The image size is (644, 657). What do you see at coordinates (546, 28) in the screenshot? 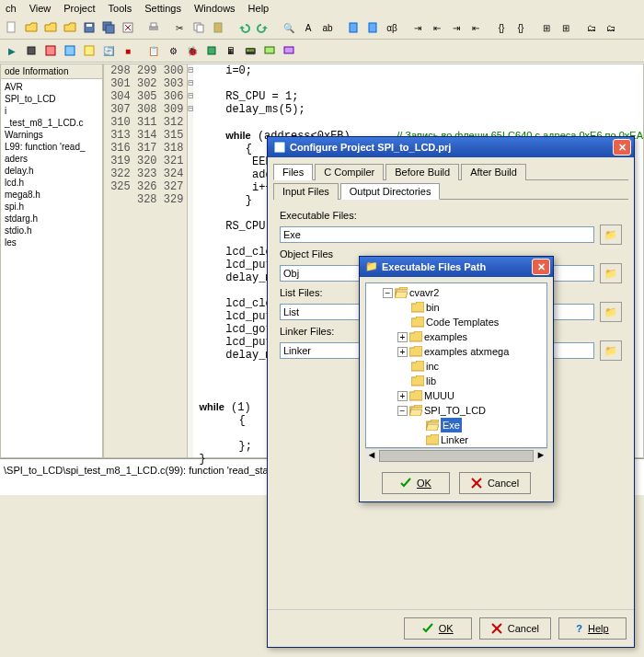
I see `tool1-icon: ⊞` at bounding box center [546, 28].